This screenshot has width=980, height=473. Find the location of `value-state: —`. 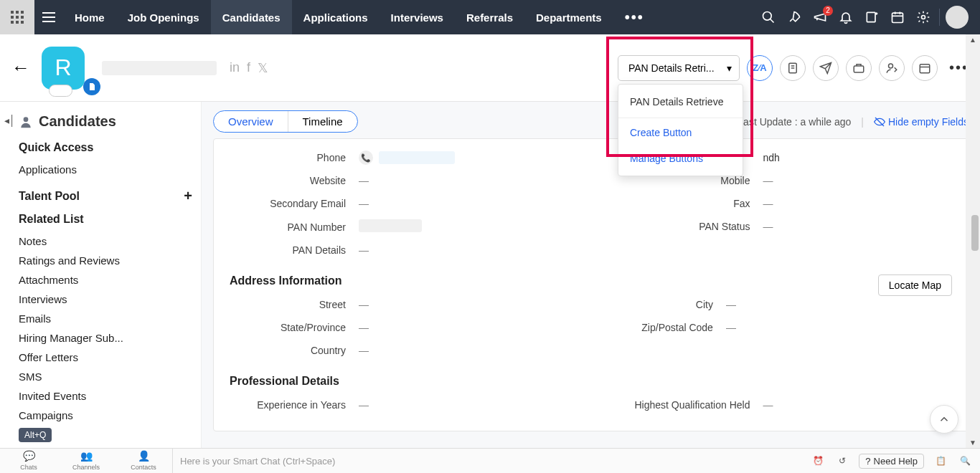

value-state: — is located at coordinates (449, 328).